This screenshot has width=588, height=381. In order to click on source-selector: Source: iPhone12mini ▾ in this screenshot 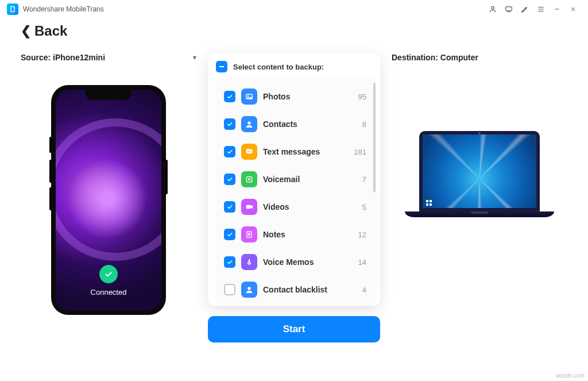, I will do `click(109, 57)`.